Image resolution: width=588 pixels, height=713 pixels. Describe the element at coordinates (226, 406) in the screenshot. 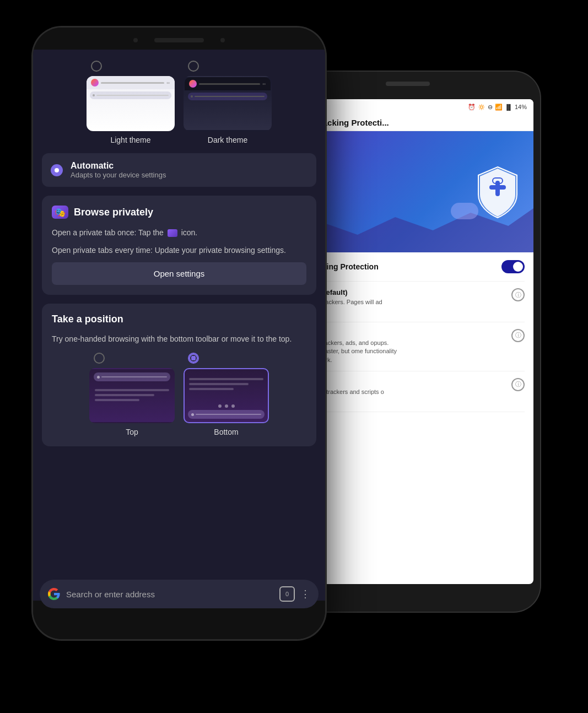

I see `nav-dots-row` at that location.